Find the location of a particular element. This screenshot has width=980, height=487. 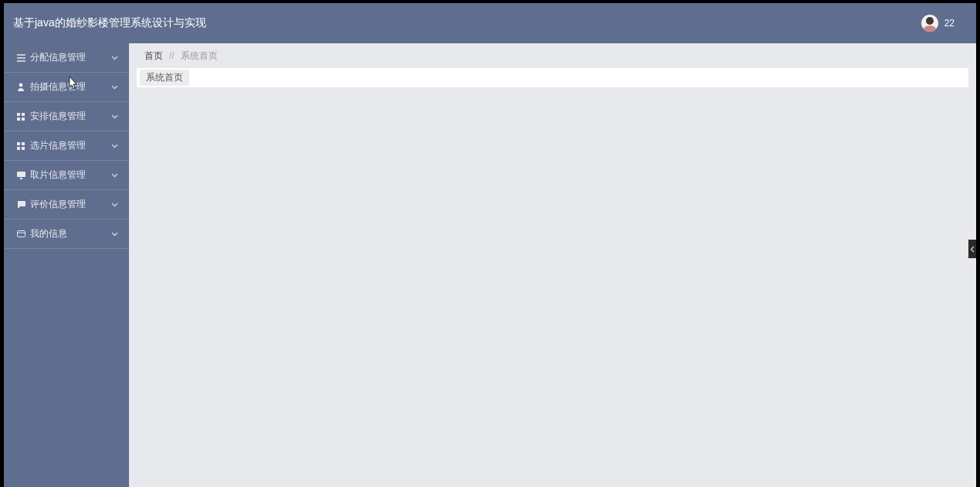

app-title: 基于java的婚纱影楼管理系统设计与实现 is located at coordinates (110, 23).